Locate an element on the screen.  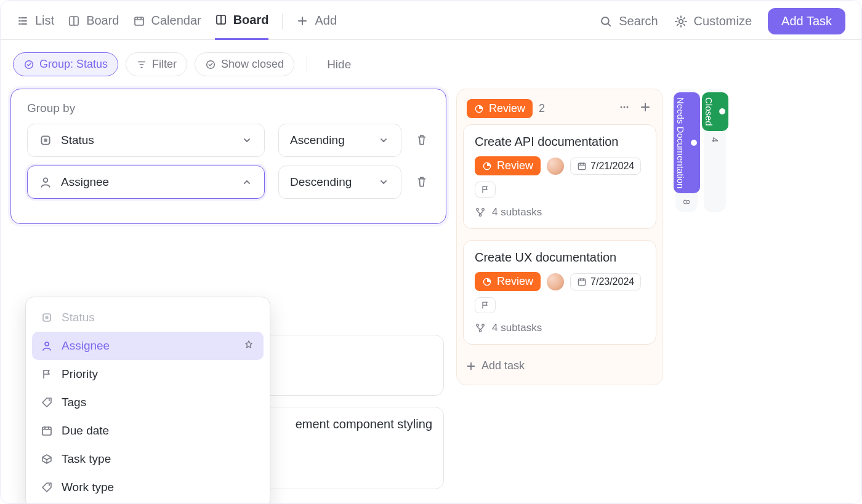
pin-icon is located at coordinates (249, 346).